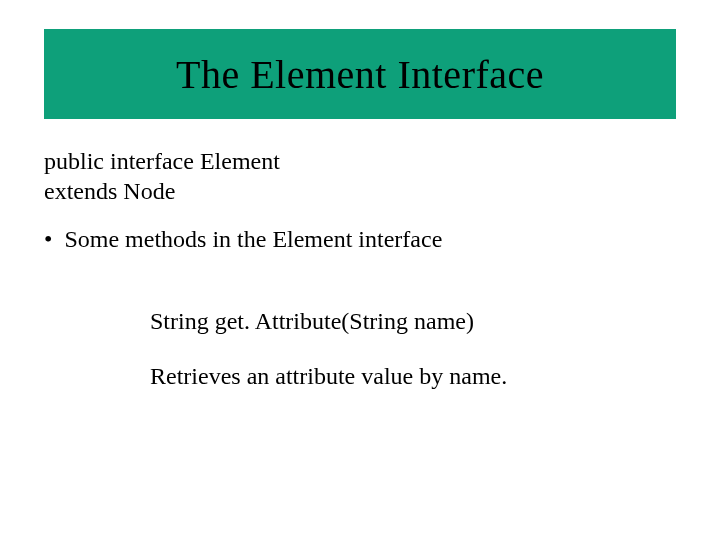 The image size is (720, 540). I want to click on interface-declaration: public interface Element extends Node, so click(162, 176).